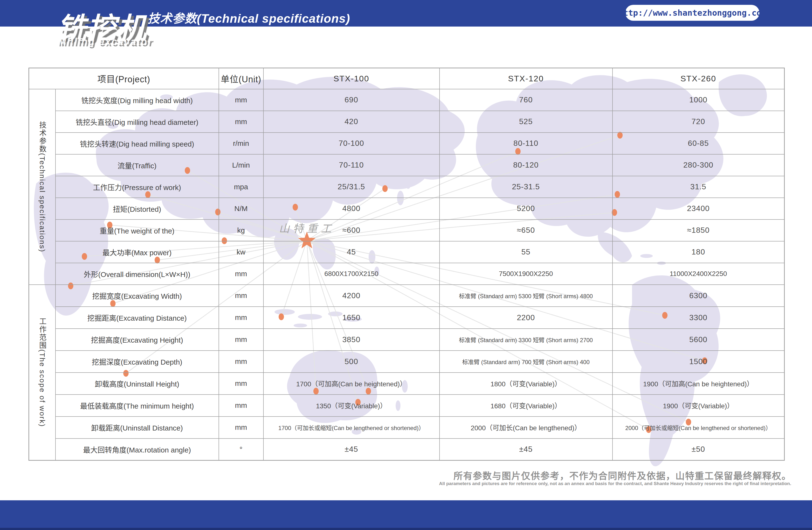  Describe the element at coordinates (406, 515) in the screenshot. I see `footer-bar` at that location.